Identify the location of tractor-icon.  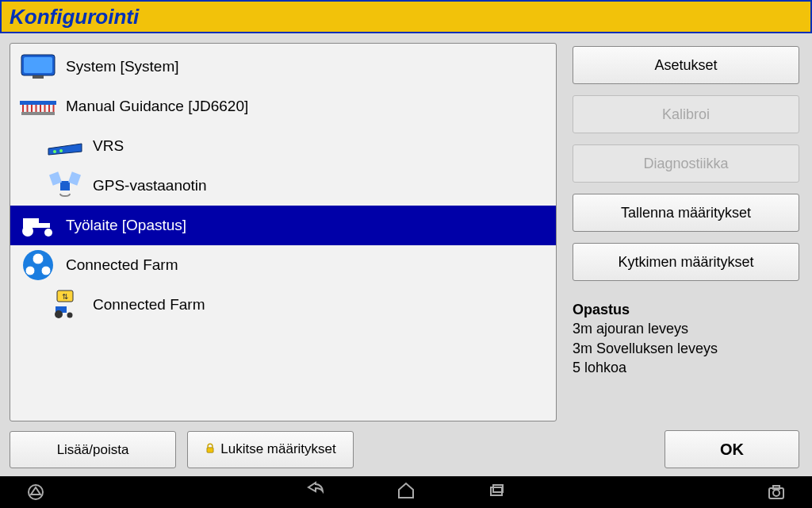
(38, 225).